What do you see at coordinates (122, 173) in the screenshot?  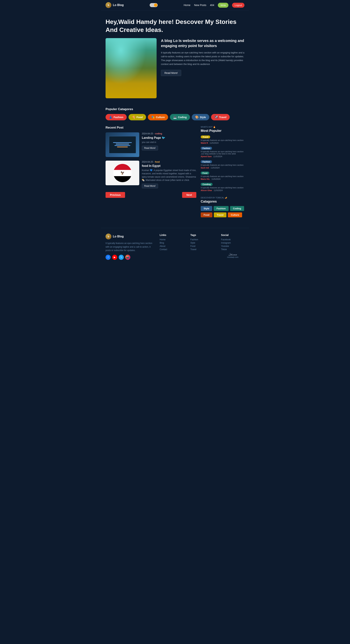 I see `flag-white: 🦅` at bounding box center [122, 173].